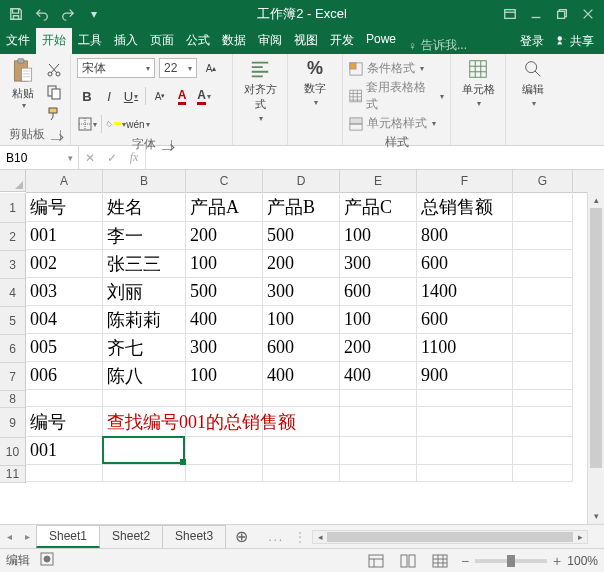 This screenshot has width=604, height=582. I want to click on ribbon-display-icon, so click(510, 14).